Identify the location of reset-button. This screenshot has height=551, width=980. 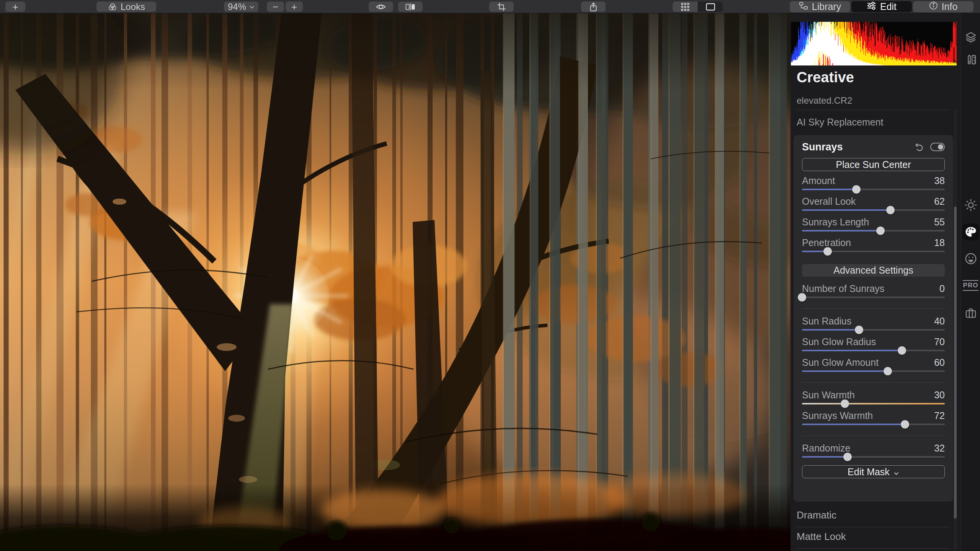
(919, 147).